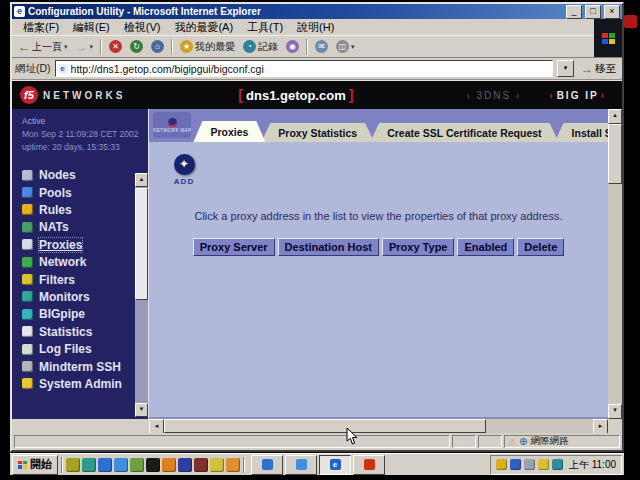 The height and width of the screenshot is (480, 640). I want to click on home-button: ⌂, so click(158, 46).